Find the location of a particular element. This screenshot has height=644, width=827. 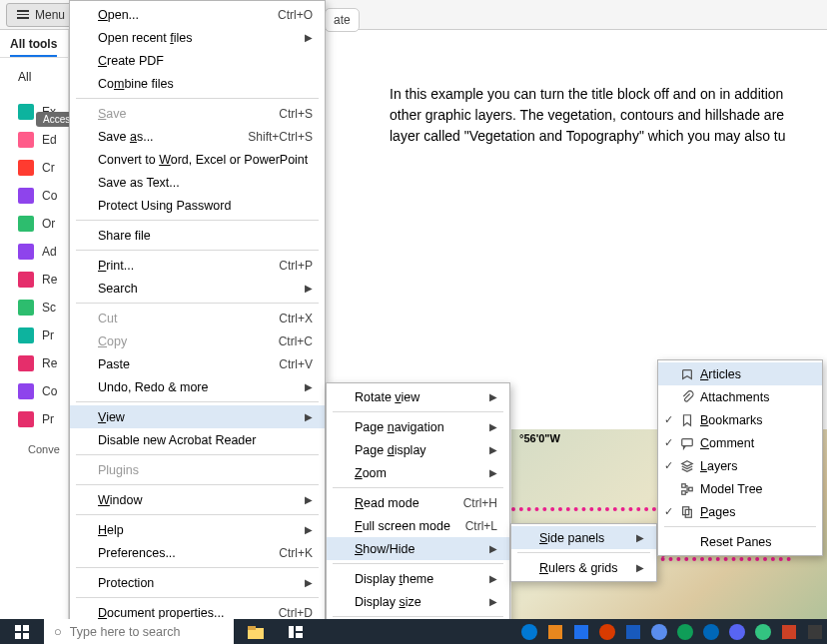

menu-item-label: Protect Using Password is located at coordinates (206, 206).